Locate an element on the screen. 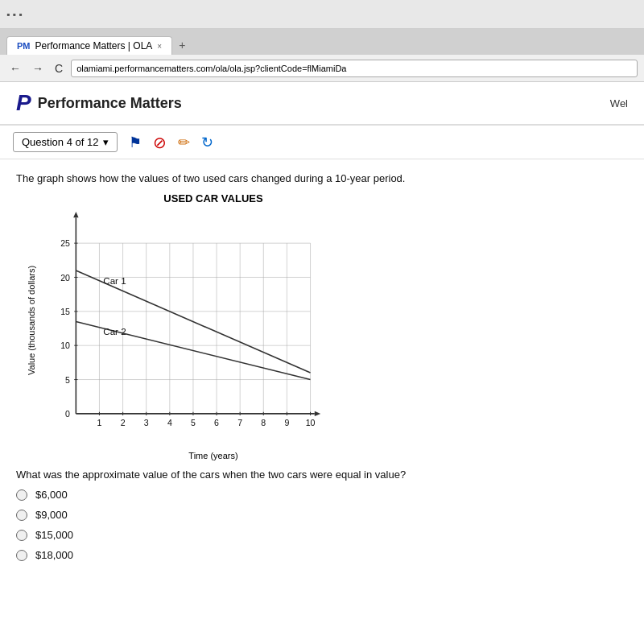 The height and width of the screenshot is (644, 644). chart-title: USED CAR VALUES is located at coordinates (213, 198).